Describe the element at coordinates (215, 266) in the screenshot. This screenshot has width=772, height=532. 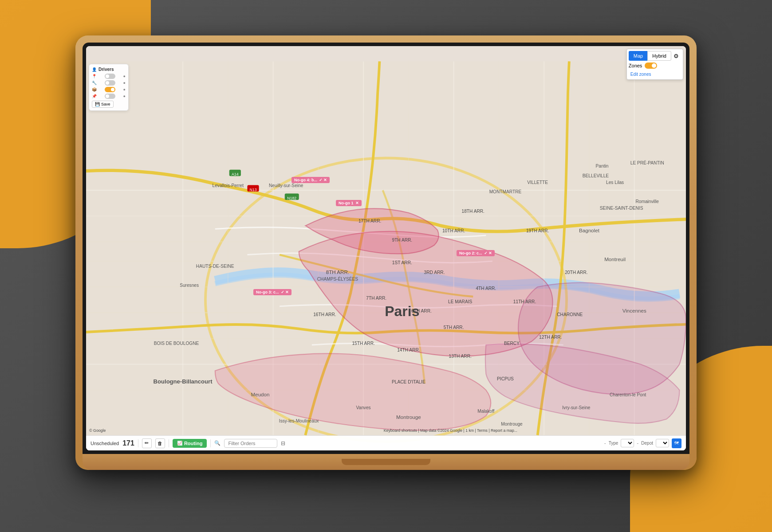
I see `svg-text: HAUTS-DE-SEINE` at that location.